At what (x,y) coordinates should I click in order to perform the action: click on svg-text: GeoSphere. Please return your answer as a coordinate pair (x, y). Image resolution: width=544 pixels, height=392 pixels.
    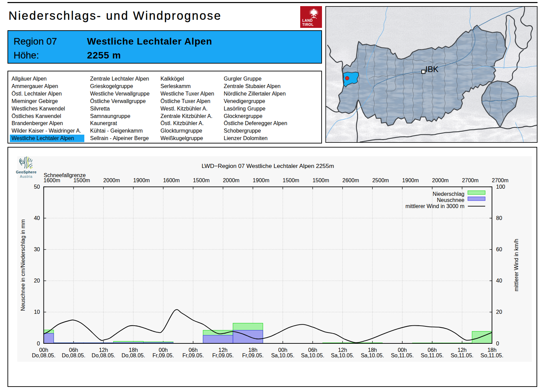
    Looking at the image, I should click on (27, 172).